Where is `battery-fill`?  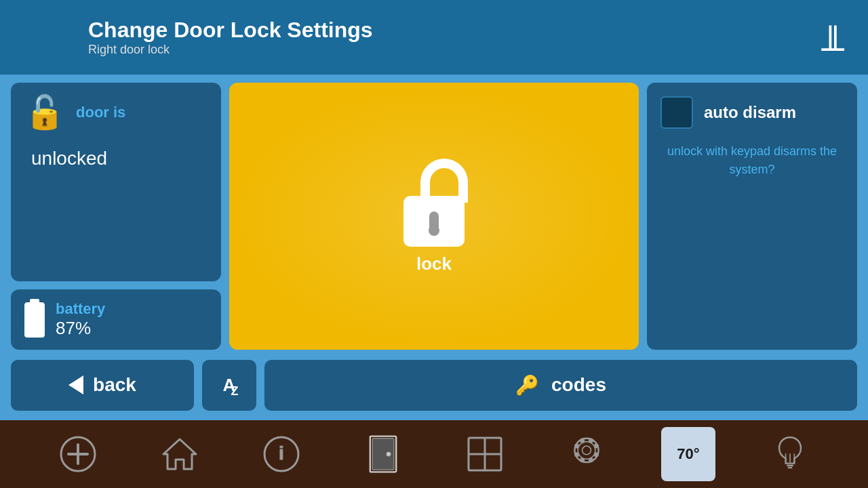
battery-fill is located at coordinates (35, 321).